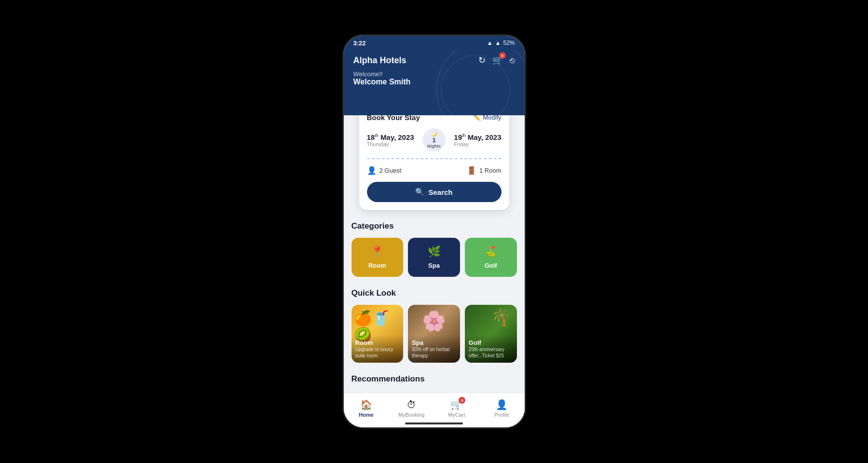 The height and width of the screenshot is (463, 868). Describe the element at coordinates (497, 60) in the screenshot. I see `header-actions: ↻ 🛒 0 ⎋` at that location.